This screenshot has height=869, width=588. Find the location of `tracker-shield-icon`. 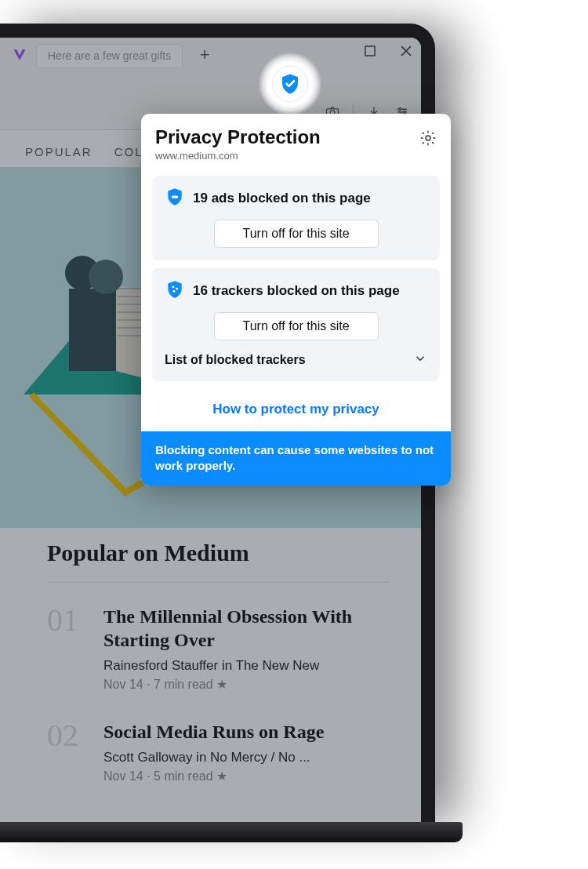

tracker-shield-icon is located at coordinates (175, 291).